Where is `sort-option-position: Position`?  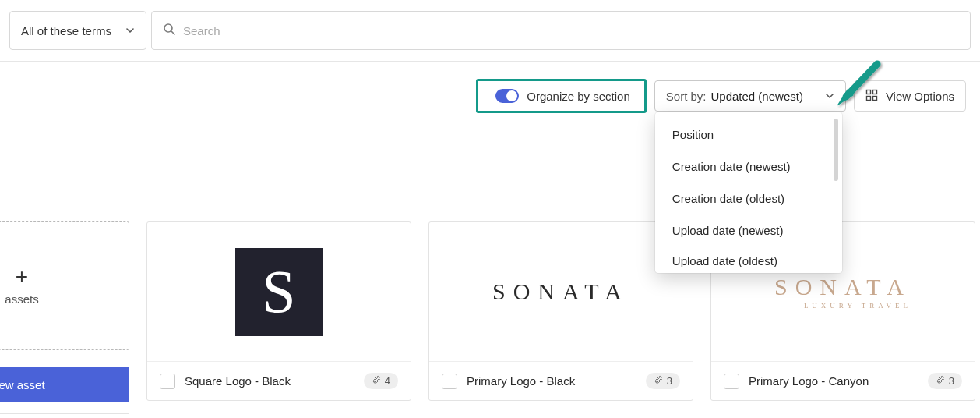
sort-option-position: Position is located at coordinates (749, 134).